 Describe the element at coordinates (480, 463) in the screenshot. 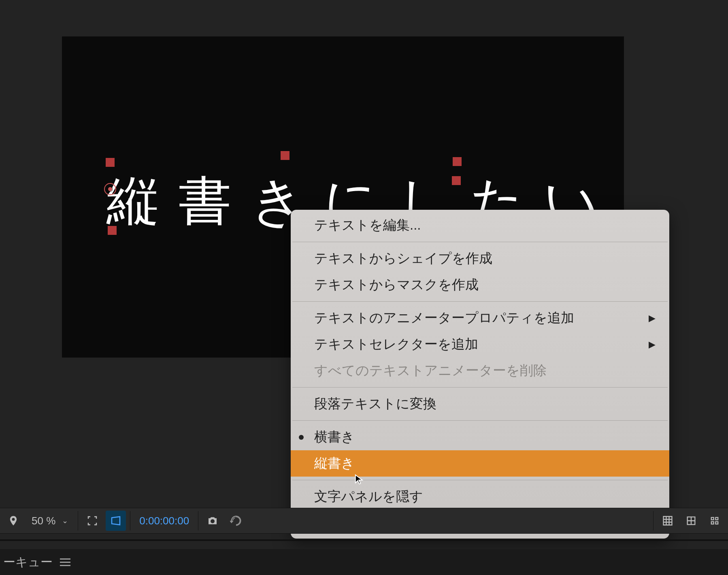

I see `menu-item-vertical-writing: 縦書き` at that location.